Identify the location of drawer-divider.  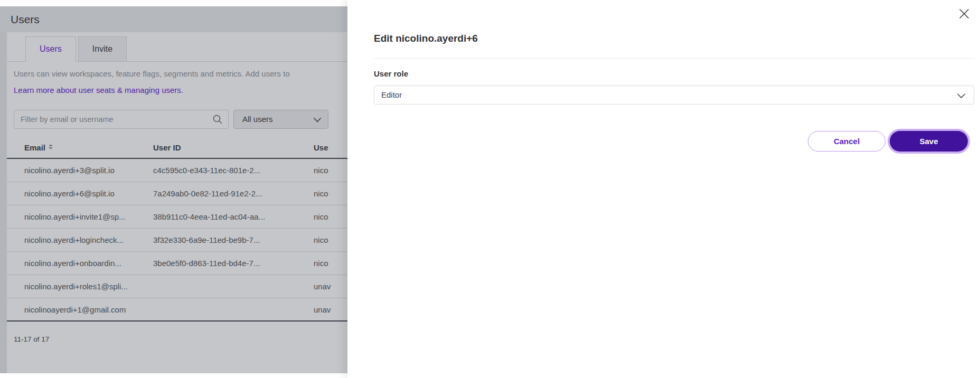
(674, 58).